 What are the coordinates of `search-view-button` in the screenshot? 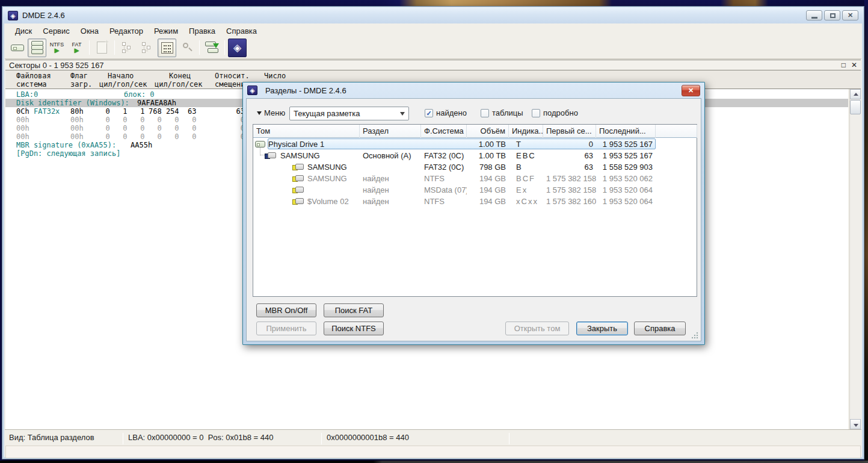 It's located at (186, 48).